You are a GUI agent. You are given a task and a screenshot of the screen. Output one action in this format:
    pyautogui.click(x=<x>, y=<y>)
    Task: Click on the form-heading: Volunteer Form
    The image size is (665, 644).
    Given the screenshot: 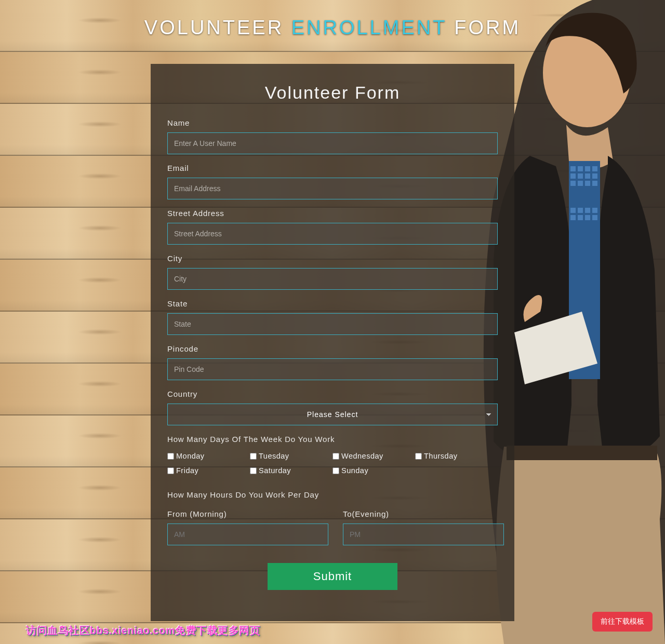 What is the action you would take?
    pyautogui.click(x=332, y=92)
    